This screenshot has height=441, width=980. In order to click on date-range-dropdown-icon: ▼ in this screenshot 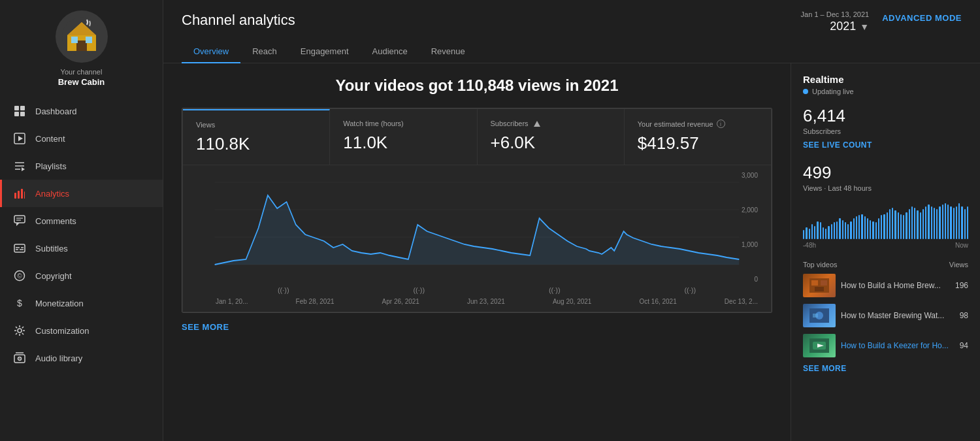, I will do `click(864, 27)`.